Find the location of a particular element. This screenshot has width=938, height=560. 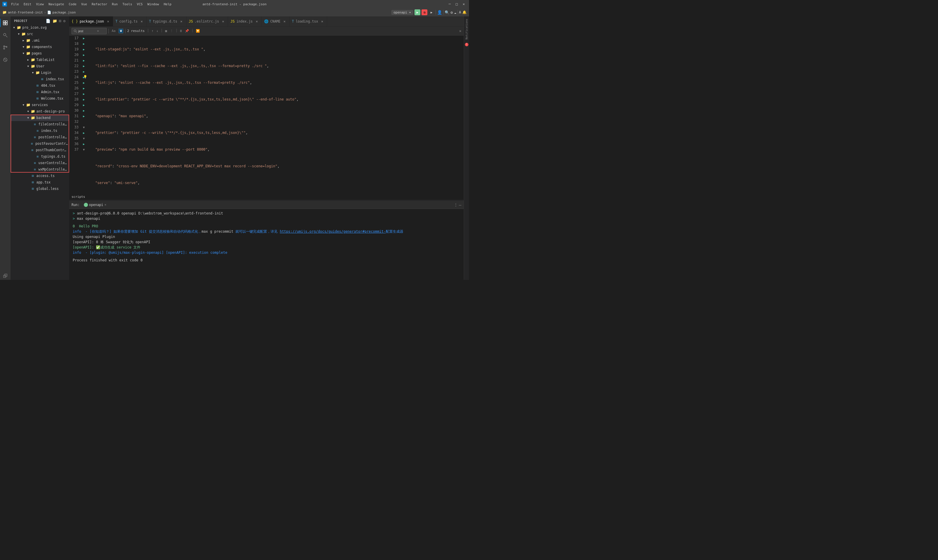

tree-item-components: ▼ 📁 components is located at coordinates (40, 47).